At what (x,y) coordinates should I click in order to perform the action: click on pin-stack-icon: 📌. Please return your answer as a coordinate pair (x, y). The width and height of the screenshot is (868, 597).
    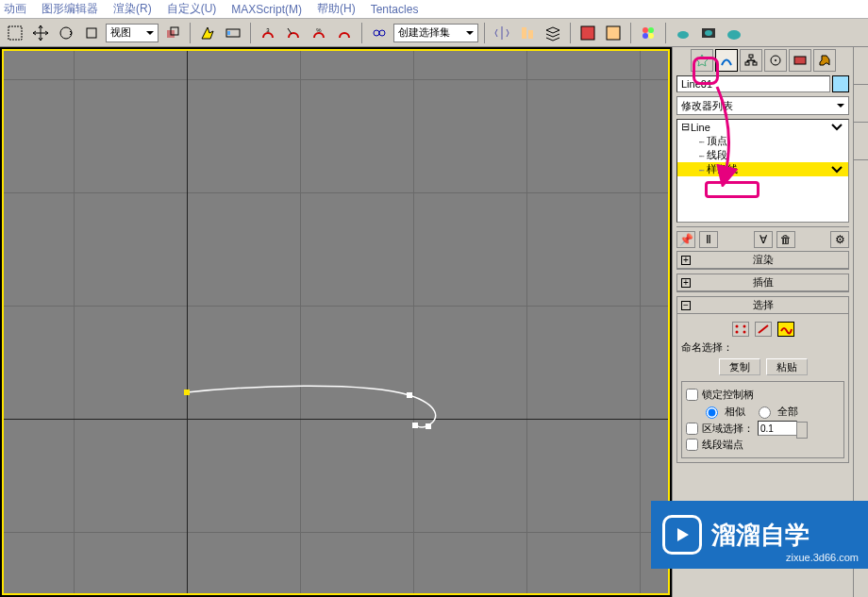
    Looking at the image, I should click on (686, 240).